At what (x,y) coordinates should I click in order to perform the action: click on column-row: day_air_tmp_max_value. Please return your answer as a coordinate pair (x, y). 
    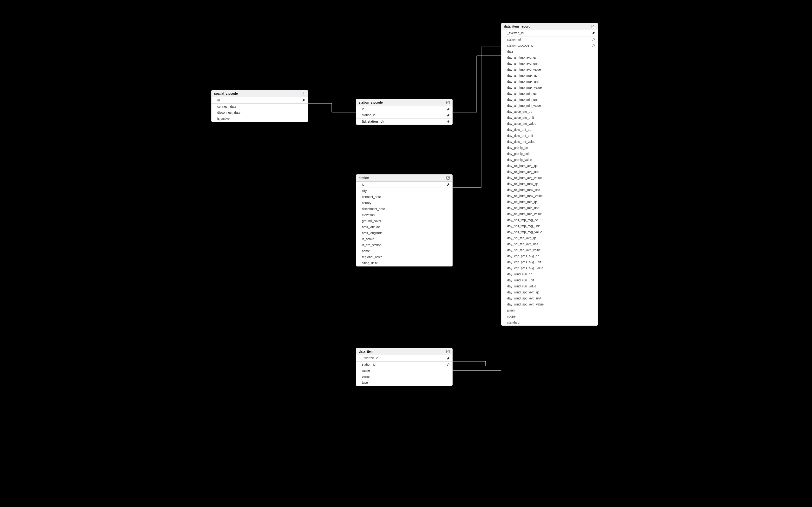
    Looking at the image, I should click on (550, 88).